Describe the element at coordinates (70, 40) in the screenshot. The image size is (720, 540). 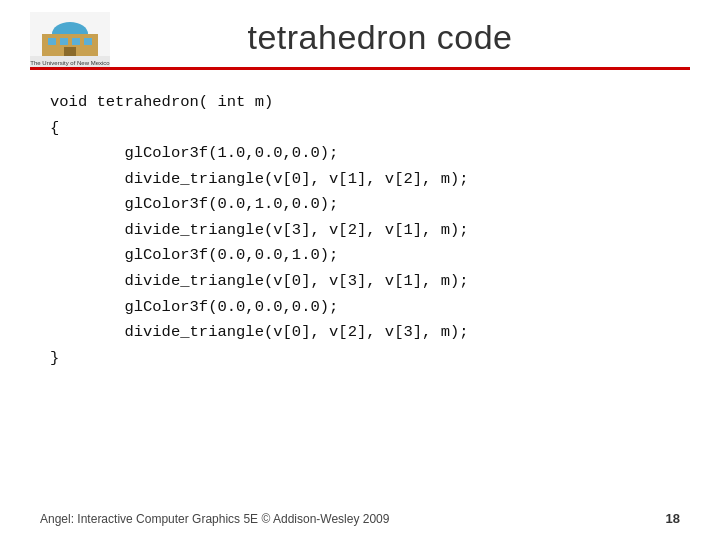
I see `logo-svg` at that location.